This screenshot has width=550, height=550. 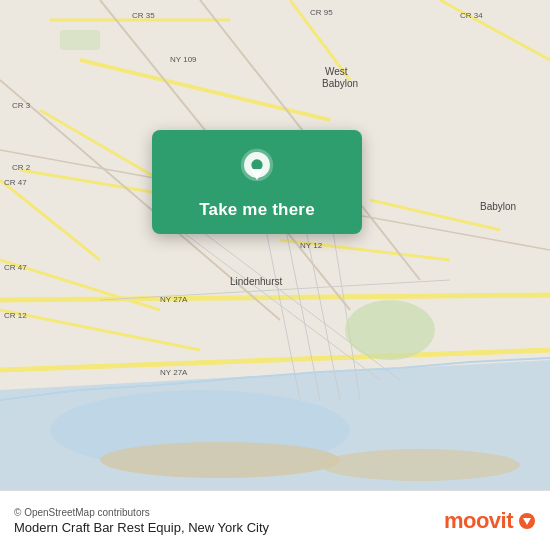 What do you see at coordinates (142, 521) in the screenshot?
I see `bottom-left-info: © OpenStreetMap contributors Modern Craf…` at bounding box center [142, 521].